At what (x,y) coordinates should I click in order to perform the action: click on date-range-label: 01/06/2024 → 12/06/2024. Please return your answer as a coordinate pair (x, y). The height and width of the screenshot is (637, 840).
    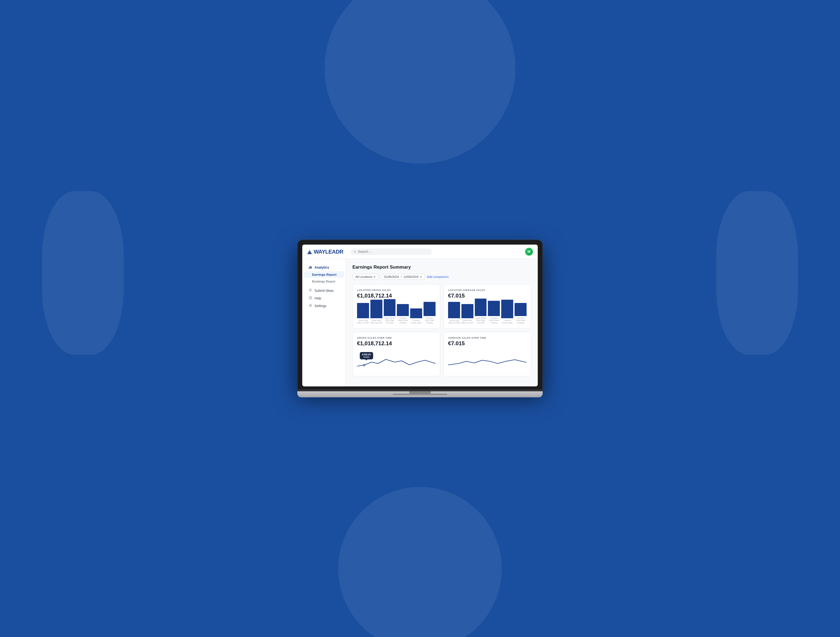
    Looking at the image, I should click on (401, 277).